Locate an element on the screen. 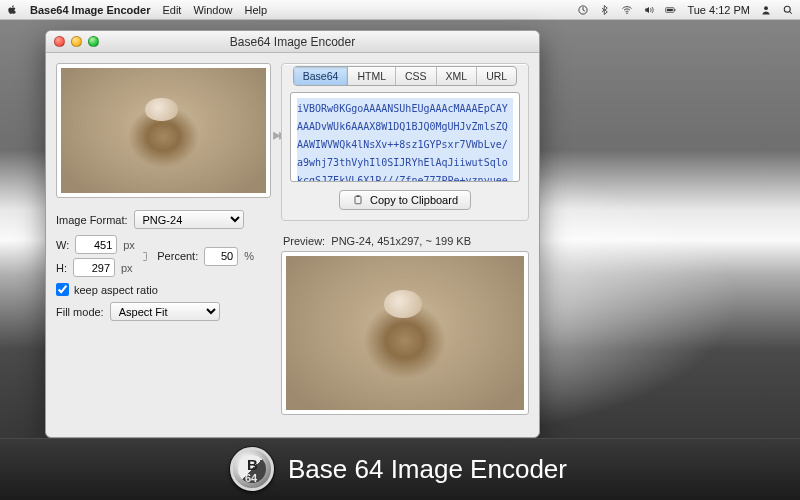 Image resolution: width=800 pixels, height=500 pixels. promo-banner: B 64 Base 64 Image Encoder is located at coordinates (400, 469).